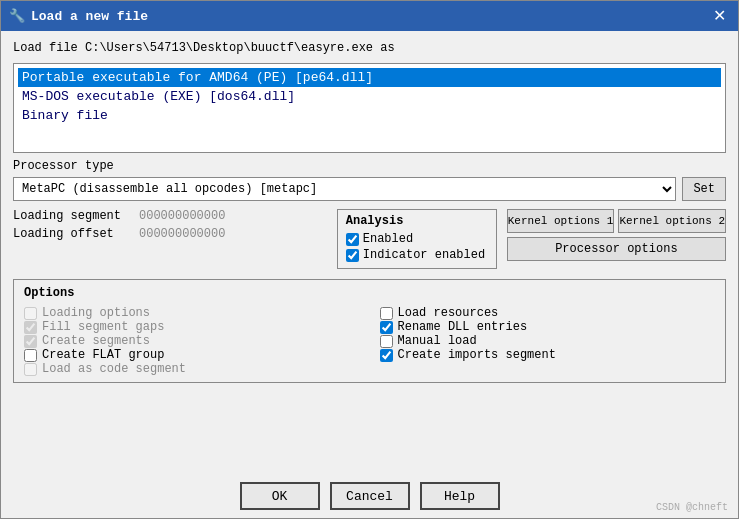 Image resolution: width=739 pixels, height=519 pixels. What do you see at coordinates (370, 48) in the screenshot?
I see `file-path-label: Load file C:\Users\54713\Desktop\buuctf\…` at bounding box center [370, 48].